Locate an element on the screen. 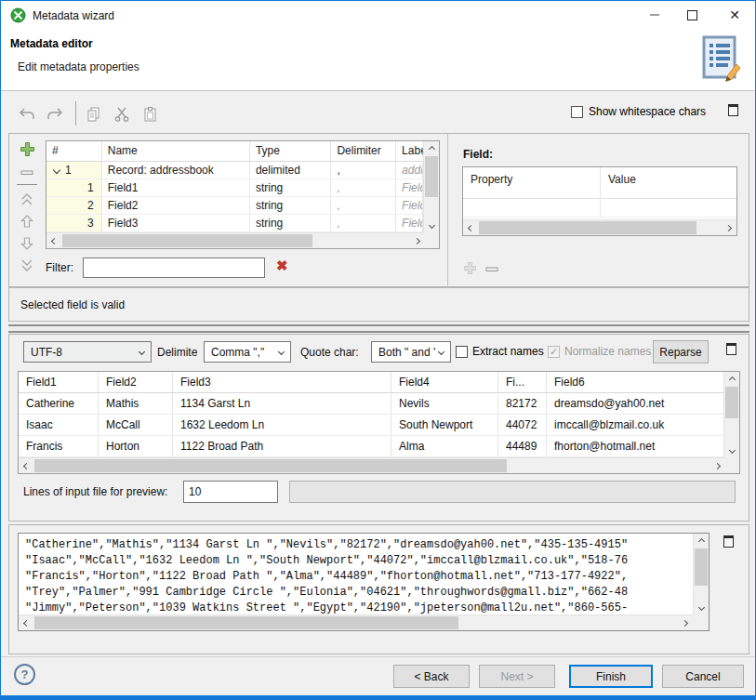  move-down-button is located at coordinates (27, 244).